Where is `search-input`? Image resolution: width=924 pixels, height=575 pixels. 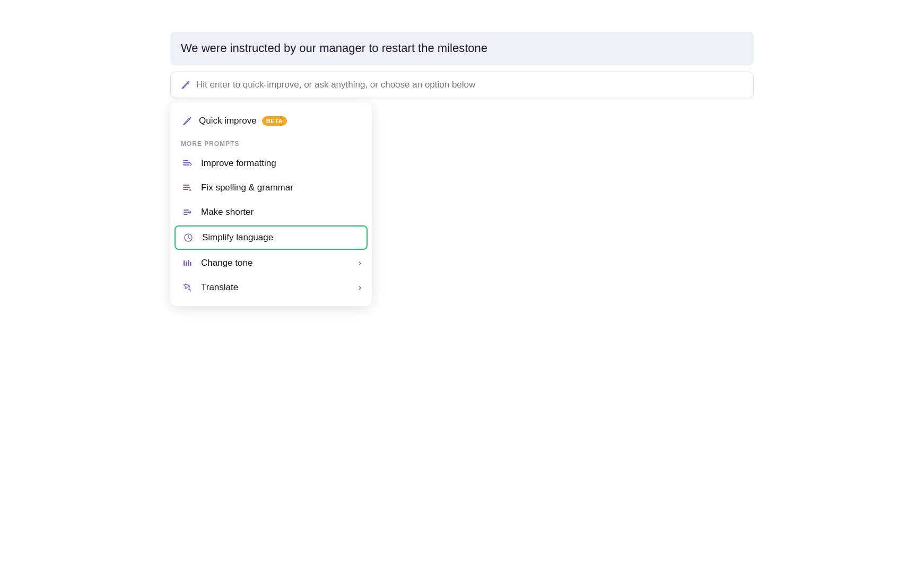 search-input is located at coordinates (470, 85).